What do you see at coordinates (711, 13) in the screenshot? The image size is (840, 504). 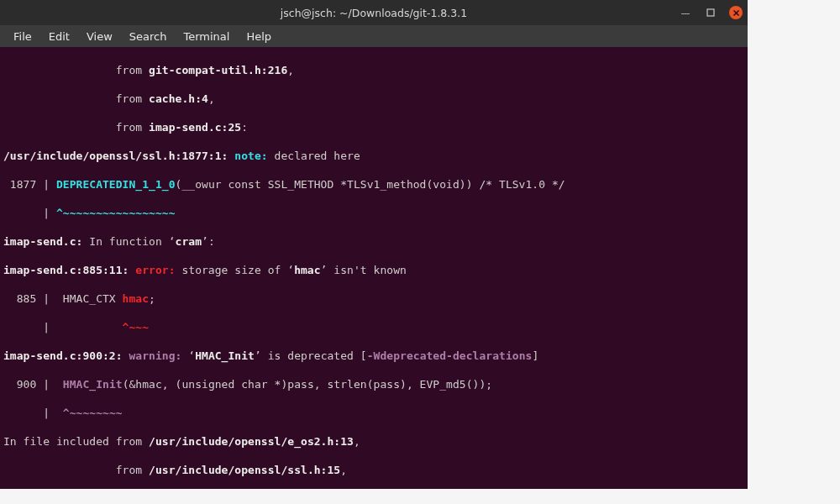 I see `maximize-icon` at bounding box center [711, 13].